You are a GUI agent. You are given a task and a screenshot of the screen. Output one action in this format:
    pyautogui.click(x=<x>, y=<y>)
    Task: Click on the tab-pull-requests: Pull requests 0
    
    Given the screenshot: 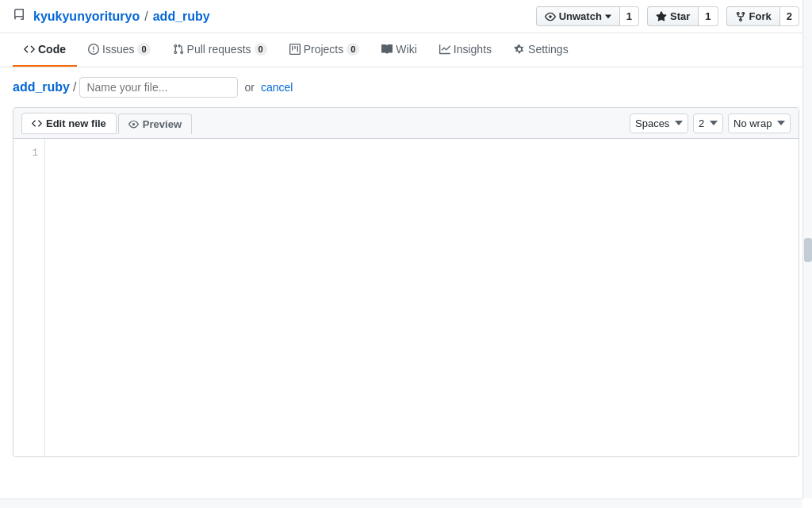 What is the action you would take?
    pyautogui.click(x=220, y=50)
    